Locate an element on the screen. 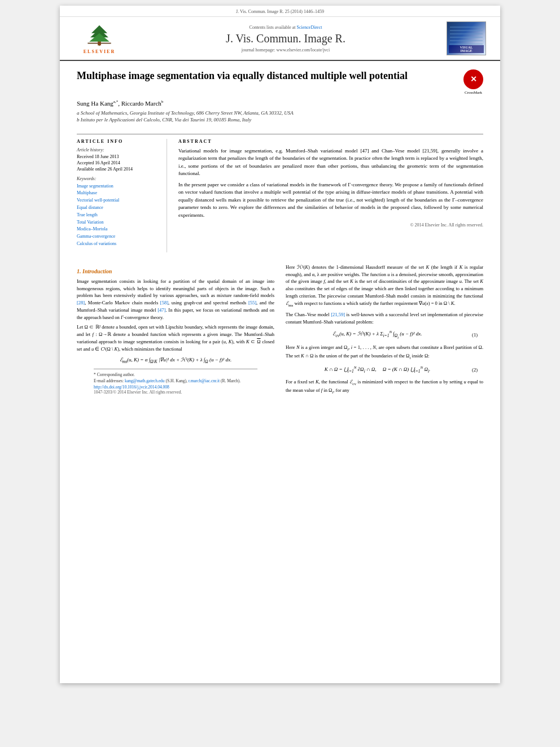 This screenshot has width=560, height=747. formula-k-content: K ∩ Ω = ⋃i=1N ∂Ωi ∩ Ω, Ω = (K ∩ Ω) ⋃i=1N… is located at coordinates (377, 369).